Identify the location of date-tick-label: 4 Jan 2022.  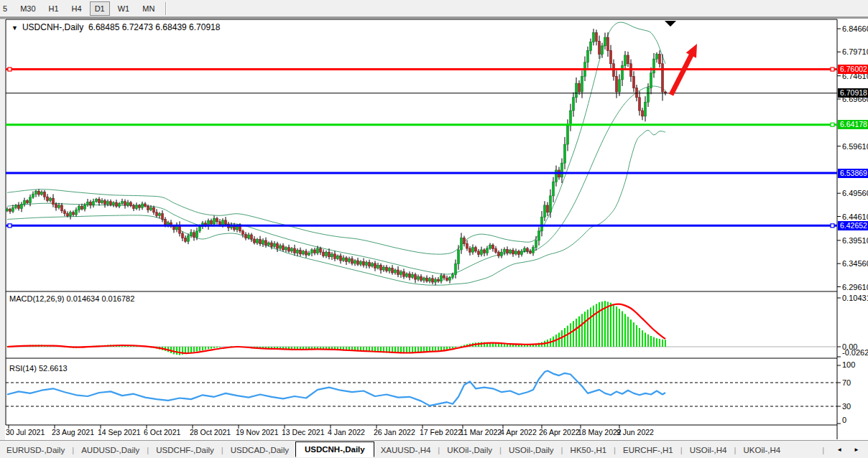
(346, 432).